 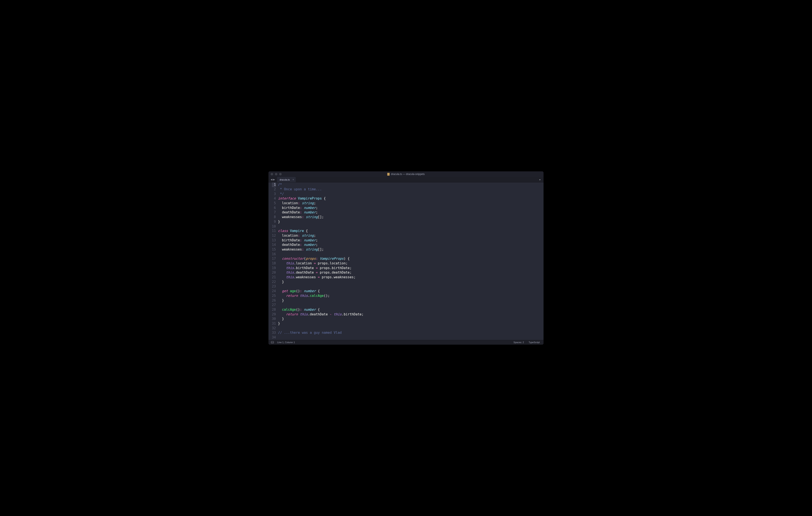 I want to click on code-content: /* * Once upon a time... */interface Vam…, so click(x=411, y=261).